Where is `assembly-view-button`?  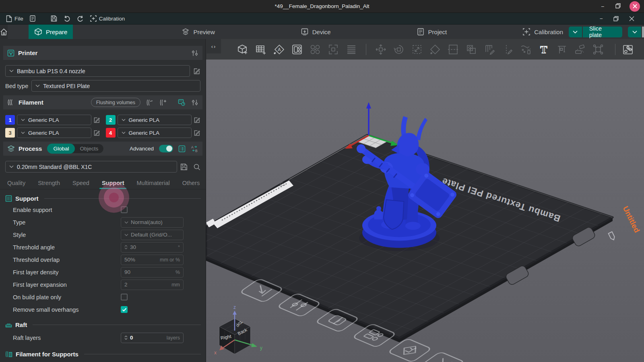 assembly-view-button is located at coordinates (580, 49).